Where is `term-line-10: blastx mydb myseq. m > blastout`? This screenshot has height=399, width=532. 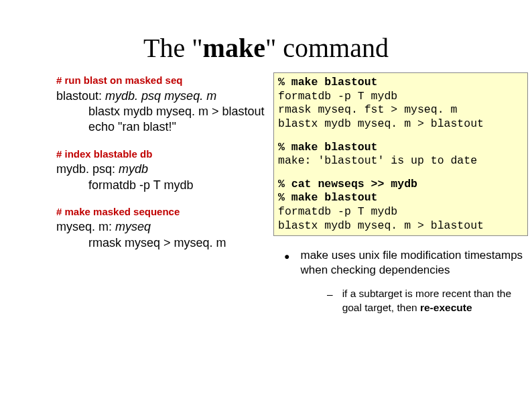
term-line-10: blastx mydb myseq. m > blastout is located at coordinates (381, 225).